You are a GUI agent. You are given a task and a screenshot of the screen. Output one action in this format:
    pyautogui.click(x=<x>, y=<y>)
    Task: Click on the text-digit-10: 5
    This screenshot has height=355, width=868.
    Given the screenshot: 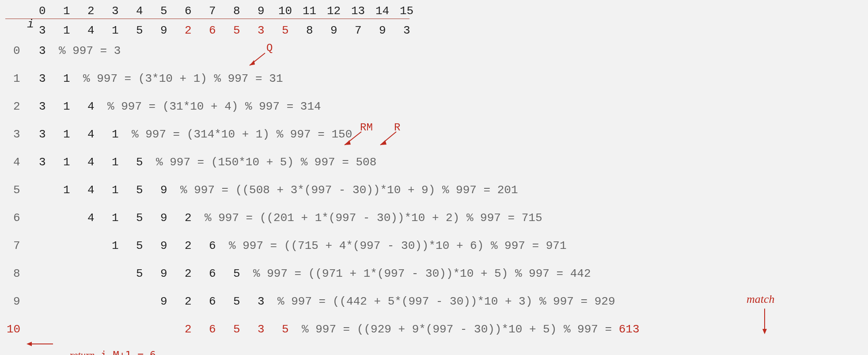 What is the action you would take?
    pyautogui.click(x=285, y=31)
    